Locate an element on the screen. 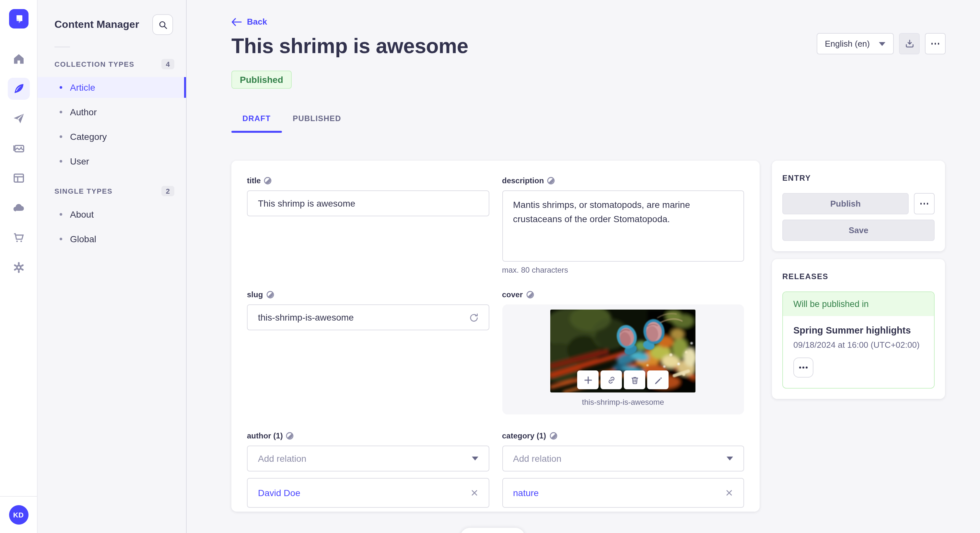 The image size is (980, 533). collection-types-section: COLLECTION TYPES 4 Article Author Catego… is located at coordinates (112, 113).